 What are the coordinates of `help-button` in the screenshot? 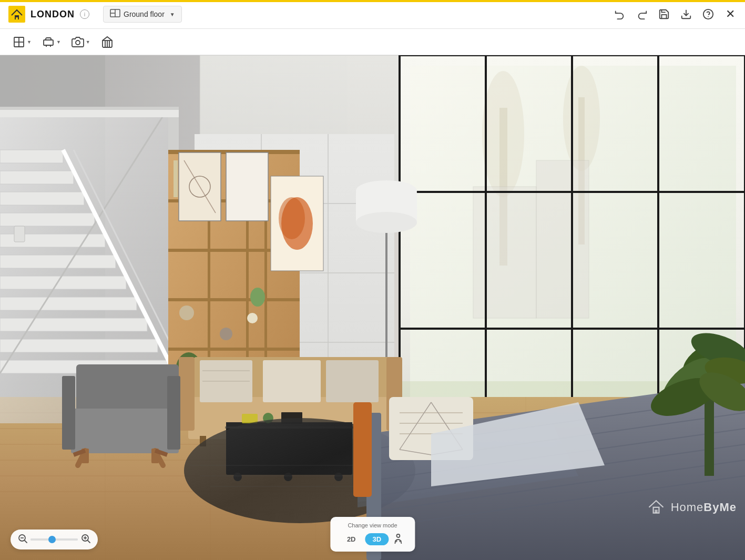 It's located at (708, 14).